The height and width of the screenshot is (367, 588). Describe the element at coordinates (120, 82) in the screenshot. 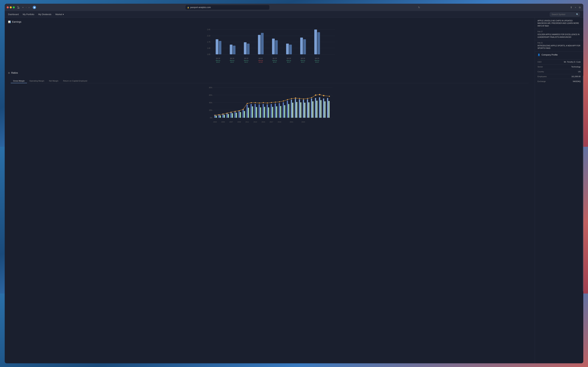

I see `left-panel: 📊 Earnings 2.45 2.10 1.75 1.40 1.05` at that location.